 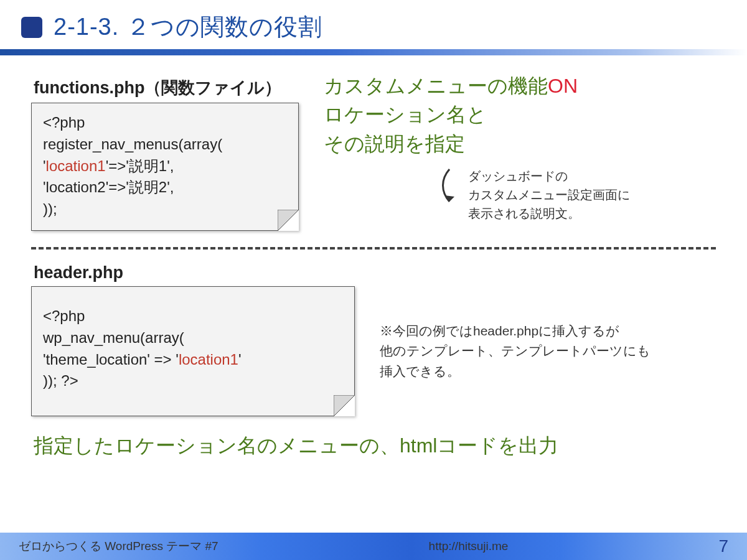 What do you see at coordinates (166, 88) in the screenshot?
I see `functions-file-label: functions.php（関数ファイル）` at bounding box center [166, 88].